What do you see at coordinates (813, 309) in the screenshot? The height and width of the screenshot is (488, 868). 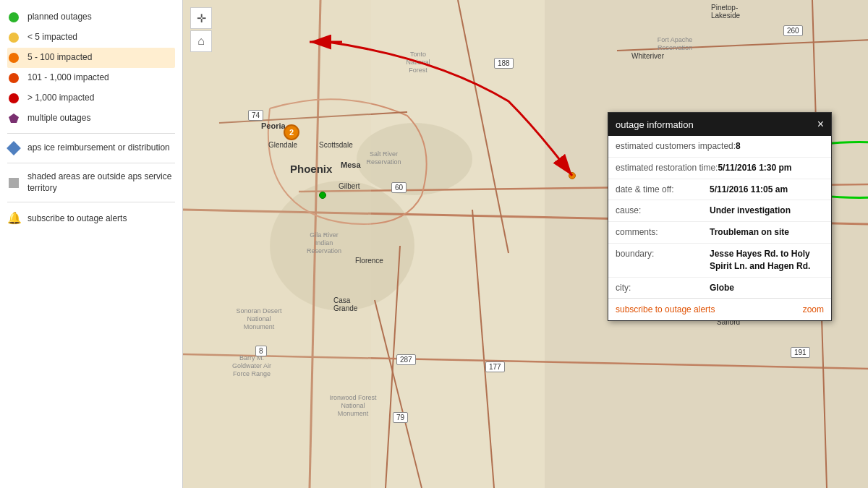 I see `popup-zoom-button: zoom` at bounding box center [813, 309].